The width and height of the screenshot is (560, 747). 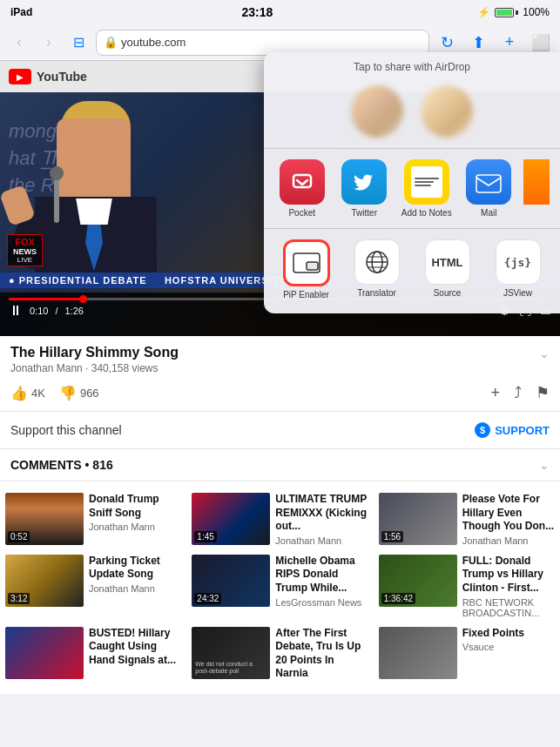 I want to click on list-item: 0:52 Donald Trump Sniff Song Jonathan Ma…, so click(x=93, y=519).